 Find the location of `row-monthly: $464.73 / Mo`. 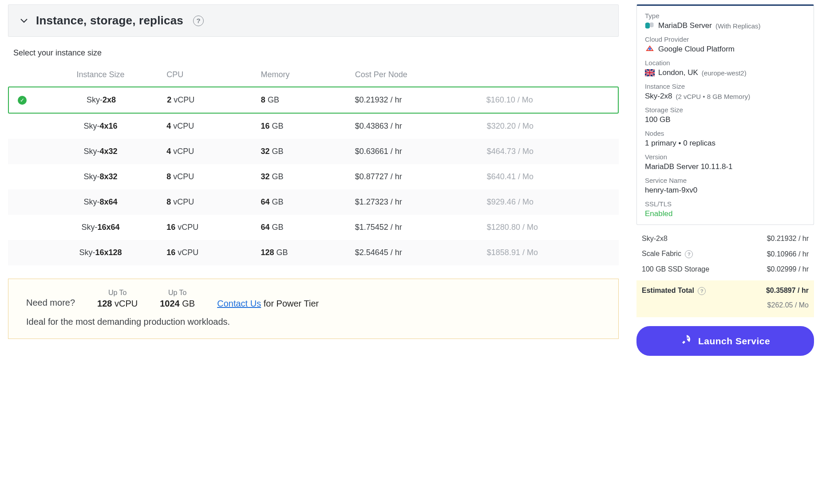

row-monthly: $464.73 / Mo is located at coordinates (553, 152).